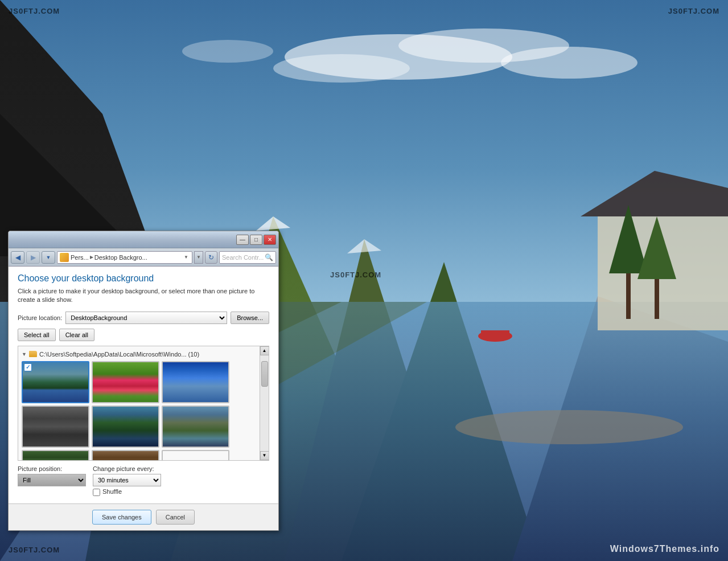 The width and height of the screenshot is (728, 561). Describe the element at coordinates (18, 257) in the screenshot. I see `back-icon: ◀` at that location.